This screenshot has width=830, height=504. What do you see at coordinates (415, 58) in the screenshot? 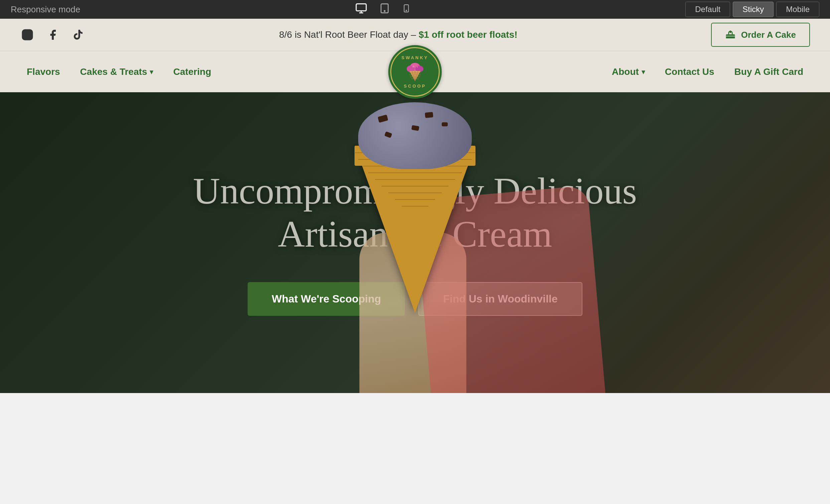
I see `logo-text-top: SWANKY` at bounding box center [415, 58].